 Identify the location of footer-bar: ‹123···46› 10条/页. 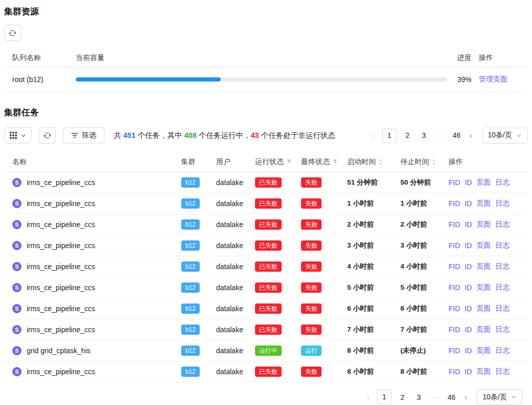
(266, 397).